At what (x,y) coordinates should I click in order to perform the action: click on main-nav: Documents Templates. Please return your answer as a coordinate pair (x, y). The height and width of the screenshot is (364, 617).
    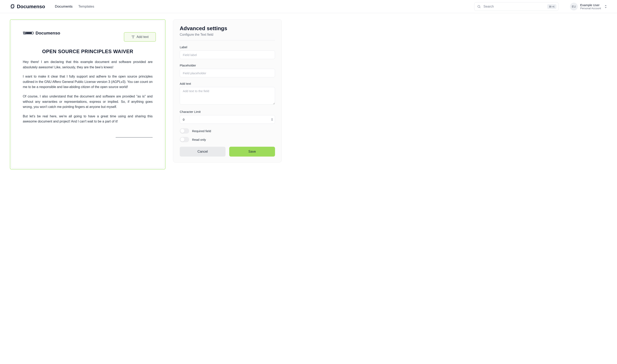
    Looking at the image, I should click on (74, 6).